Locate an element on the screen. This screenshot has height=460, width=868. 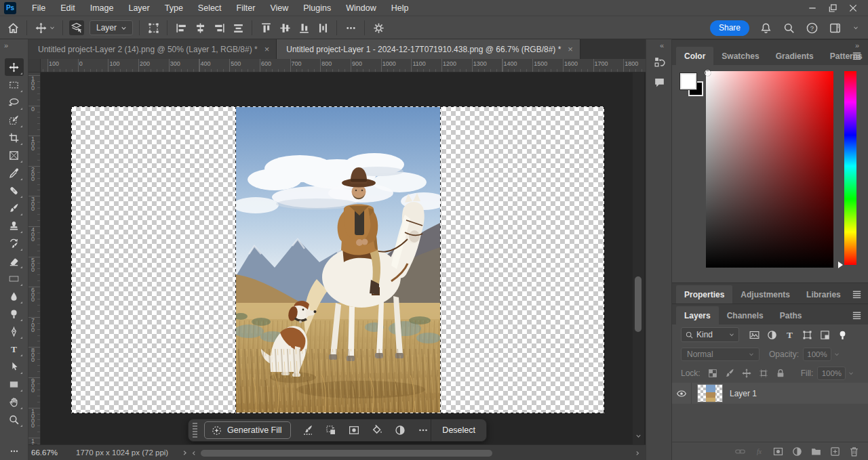
foreground-background-swatches is located at coordinates (694, 87).